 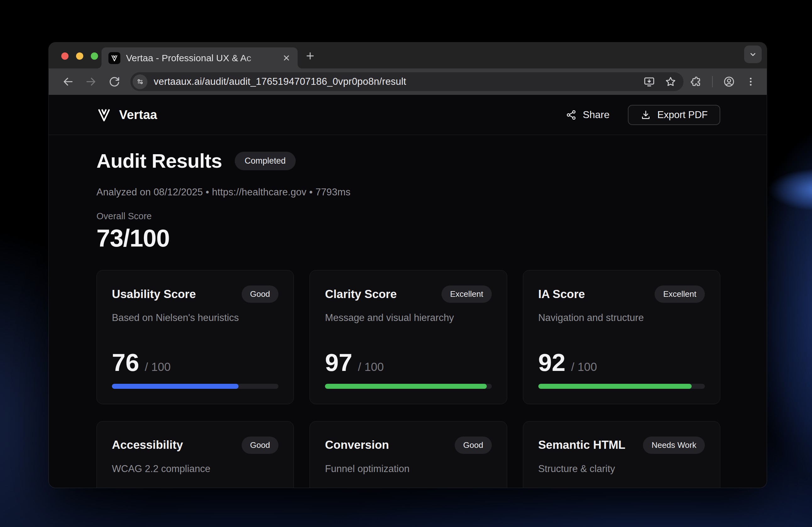 I want to click on score-card-clarity: Clarity Score Excellent Message and visu…, so click(x=408, y=337).